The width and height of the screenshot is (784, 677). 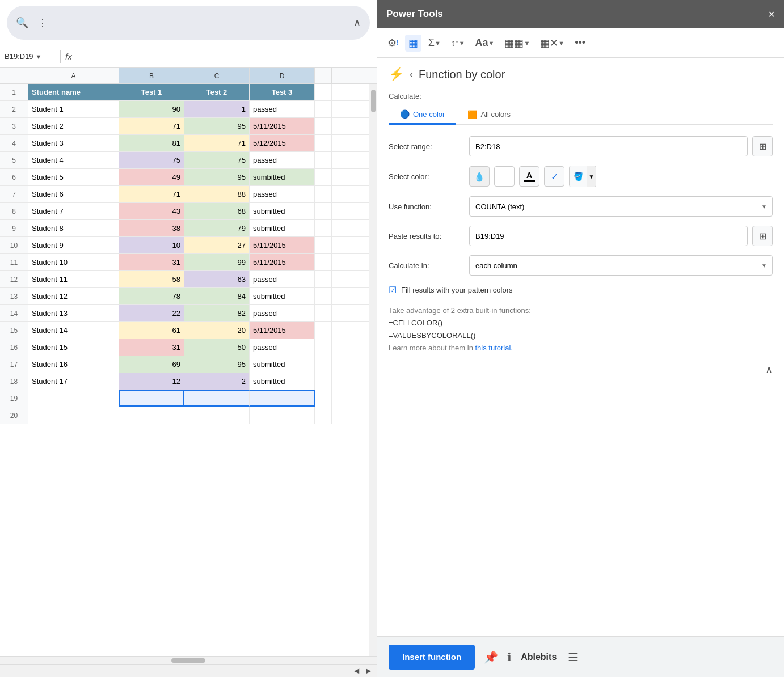 I want to click on scrollbar-thumb, so click(x=373, y=101).